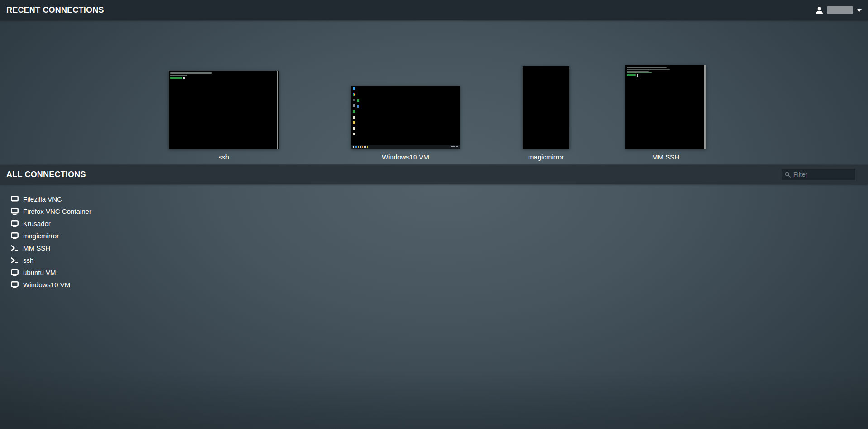 This screenshot has height=429, width=868. What do you see at coordinates (405, 157) in the screenshot?
I see `connection-label: Windows10 VM` at bounding box center [405, 157].